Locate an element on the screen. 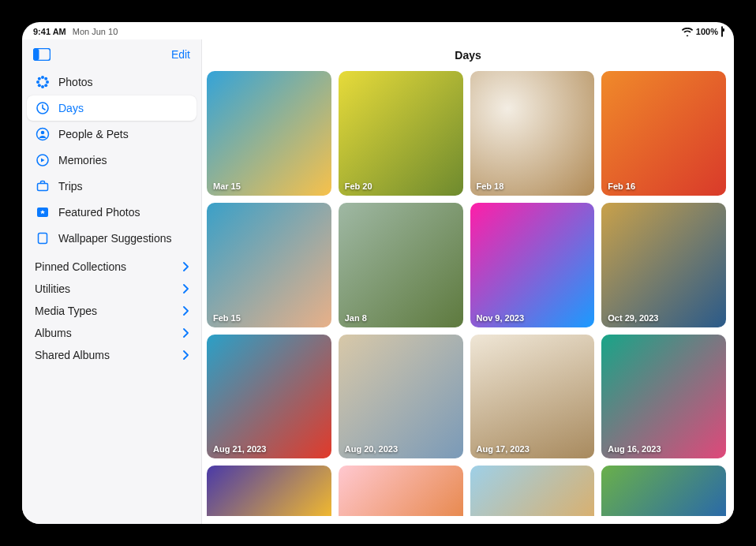 The width and height of the screenshot is (756, 546). tile-date: Aug 20, 2023 is located at coordinates (371, 449).